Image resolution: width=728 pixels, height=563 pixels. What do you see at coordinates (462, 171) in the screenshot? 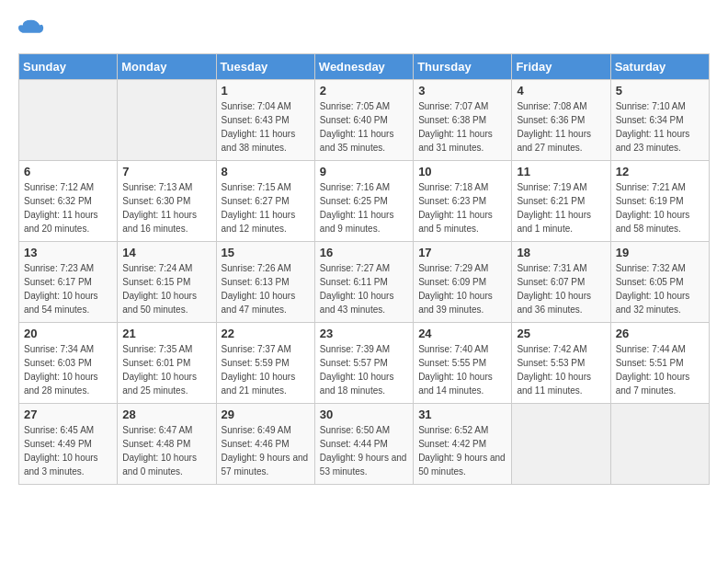
I see `day-number: 10` at bounding box center [462, 171].